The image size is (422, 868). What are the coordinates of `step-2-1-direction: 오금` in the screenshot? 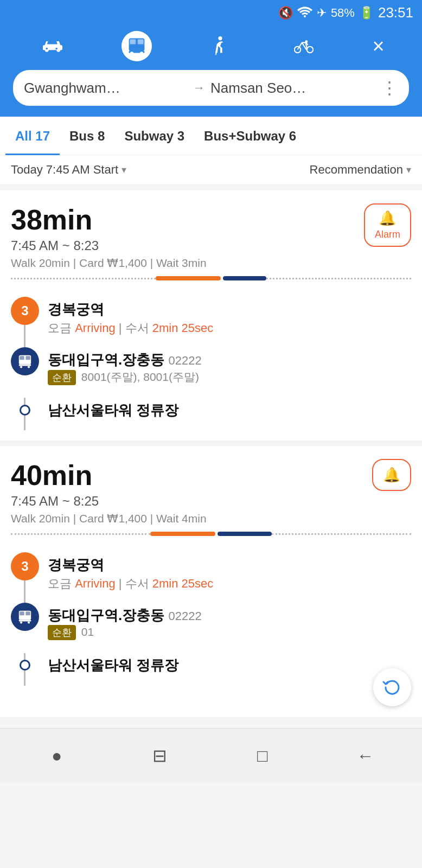 It's located at (61, 584).